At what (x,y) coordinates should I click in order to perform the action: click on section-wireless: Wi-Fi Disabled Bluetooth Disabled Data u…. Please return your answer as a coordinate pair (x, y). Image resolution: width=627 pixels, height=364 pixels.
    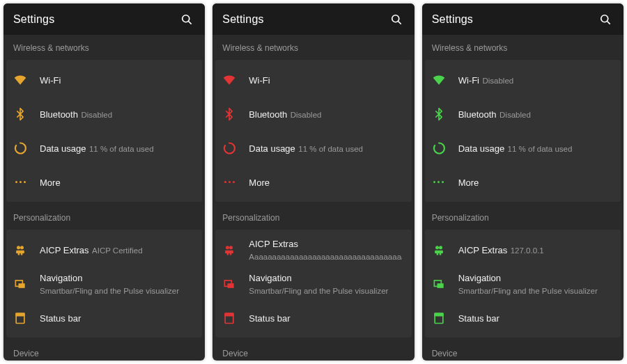
    Looking at the image, I should click on (522, 131).